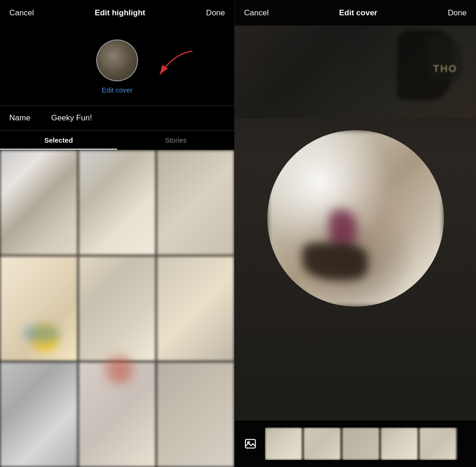 The width and height of the screenshot is (476, 467). What do you see at coordinates (176, 140) in the screenshot?
I see `tab-stories: Stories` at bounding box center [176, 140].